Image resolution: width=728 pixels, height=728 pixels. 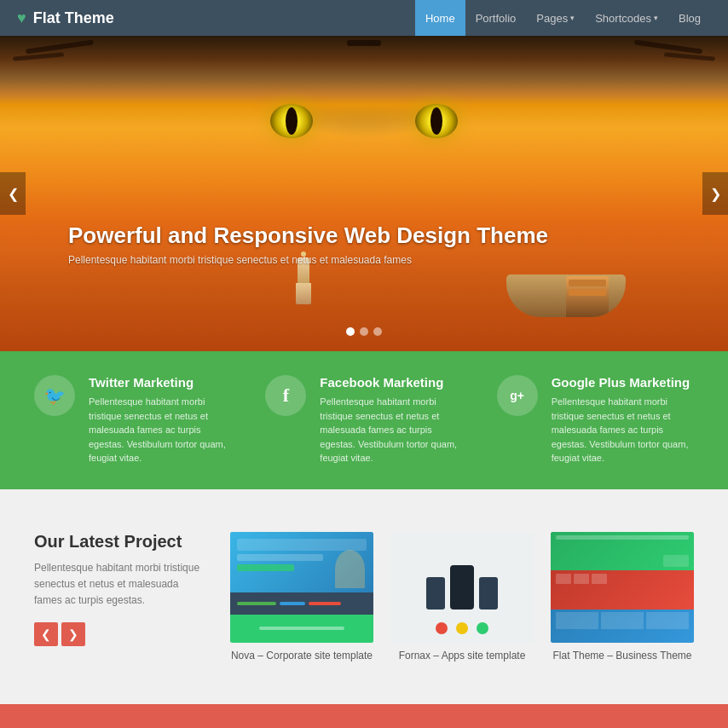 I want to click on feature-facebook-title: Facebook Marketing, so click(x=390, y=382).